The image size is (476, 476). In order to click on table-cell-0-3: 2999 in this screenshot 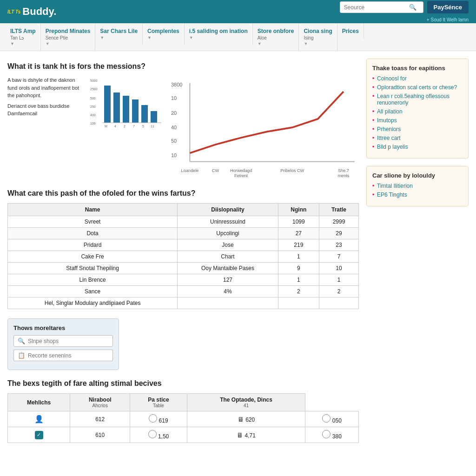, I will do `click(338, 222)`.